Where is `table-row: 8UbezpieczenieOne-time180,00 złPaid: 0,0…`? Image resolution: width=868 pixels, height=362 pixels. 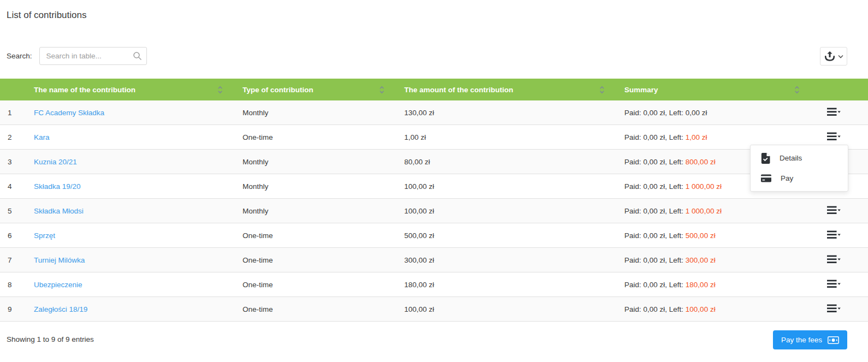
table-row: 8UbezpieczenieOne-time180,00 złPaid: 0,0… is located at coordinates (434, 285).